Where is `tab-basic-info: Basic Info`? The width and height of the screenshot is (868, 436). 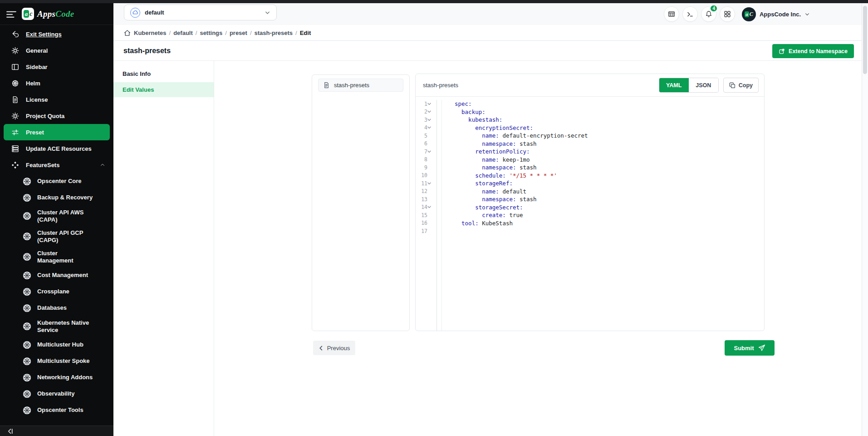 tab-basic-info: Basic Info is located at coordinates (163, 74).